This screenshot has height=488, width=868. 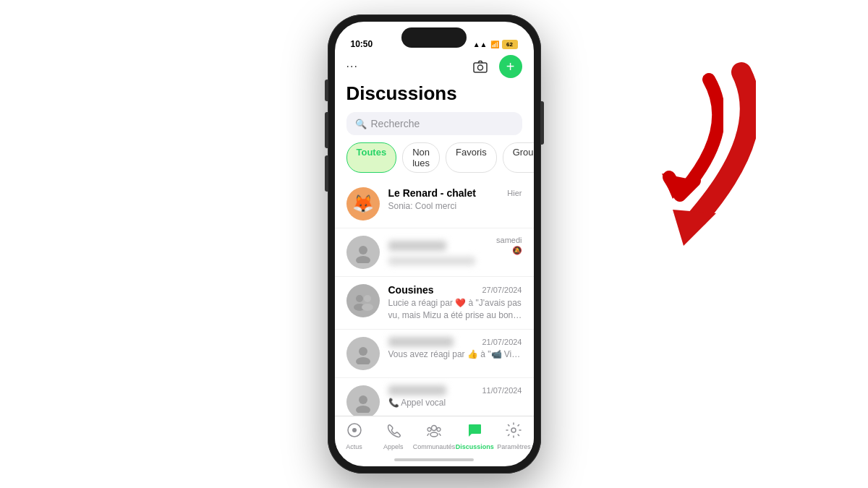 What do you see at coordinates (514, 432) in the screenshot?
I see `parametres-icon` at bounding box center [514, 432].